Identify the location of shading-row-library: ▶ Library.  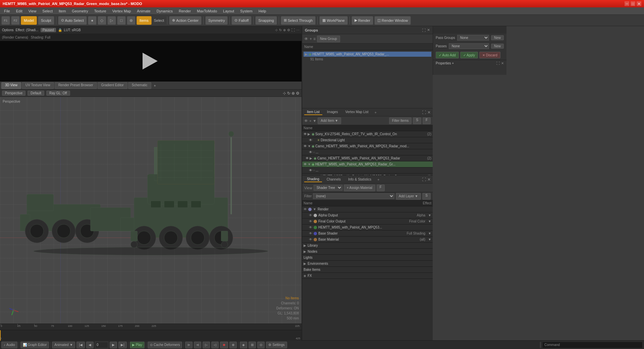
(368, 246).